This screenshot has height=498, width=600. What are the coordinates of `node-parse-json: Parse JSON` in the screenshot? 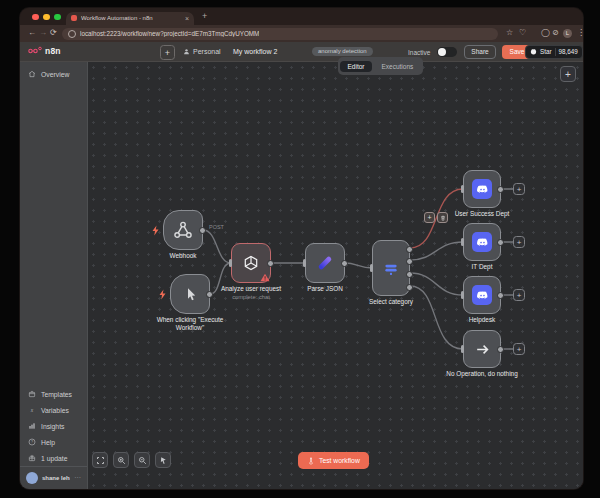 It's located at (325, 263).